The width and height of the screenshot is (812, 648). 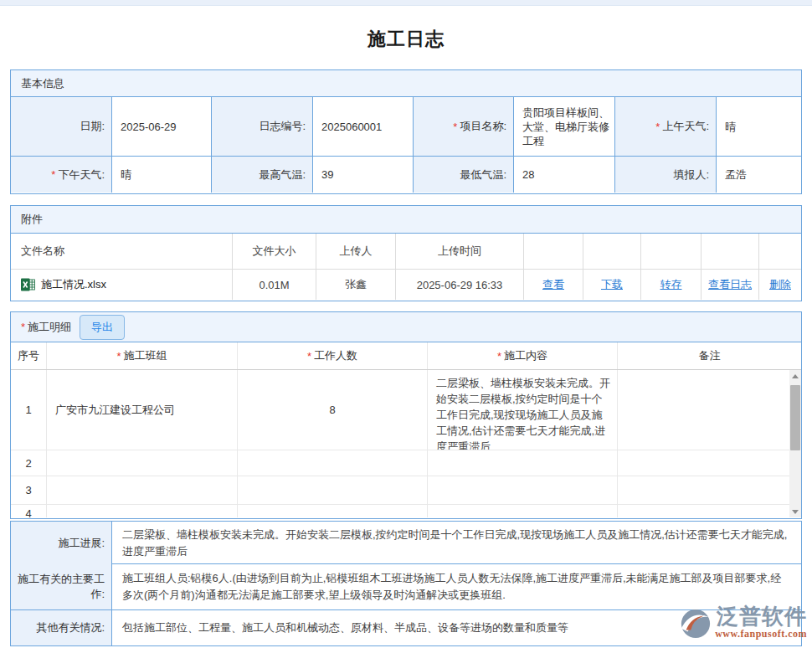 What do you see at coordinates (460, 285) in the screenshot?
I see `attachment-upload-time: 2025-06-29 16:33` at bounding box center [460, 285].